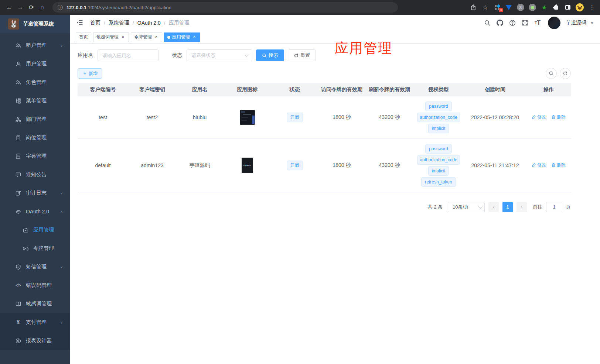  I want to click on reset-button: 重置, so click(302, 55).